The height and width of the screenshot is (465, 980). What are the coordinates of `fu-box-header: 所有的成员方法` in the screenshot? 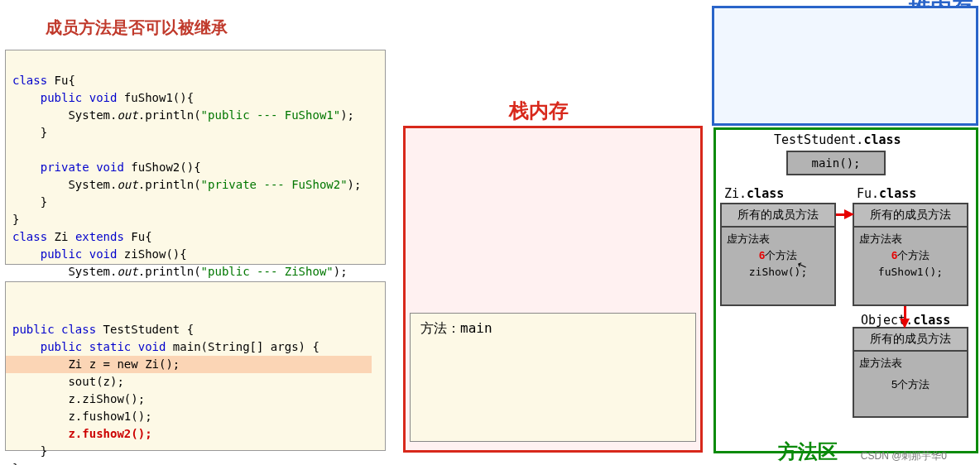 It's located at (910, 216).